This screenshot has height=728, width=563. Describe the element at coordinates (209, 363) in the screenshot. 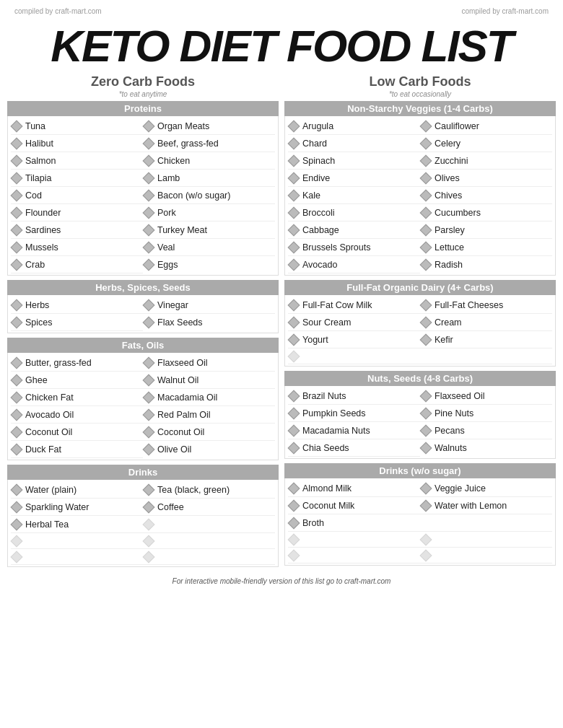

I see `list-item: Flaxseed Oil` at that location.